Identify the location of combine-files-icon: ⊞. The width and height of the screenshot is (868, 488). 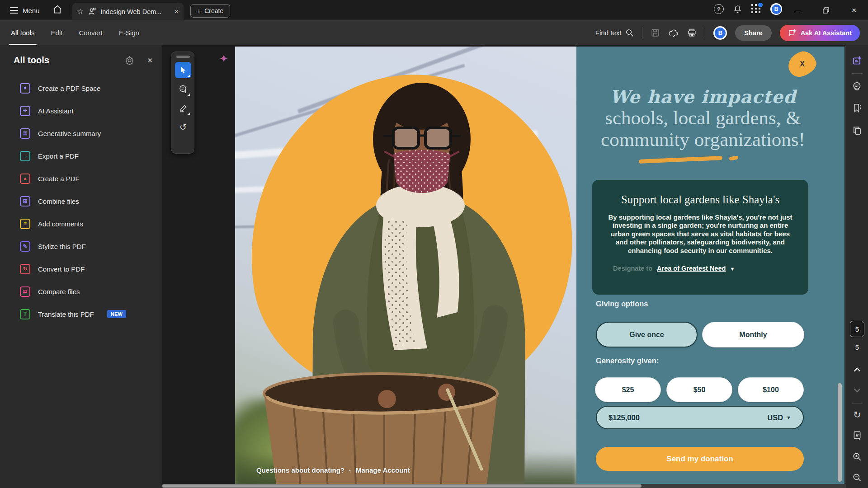
(25, 202).